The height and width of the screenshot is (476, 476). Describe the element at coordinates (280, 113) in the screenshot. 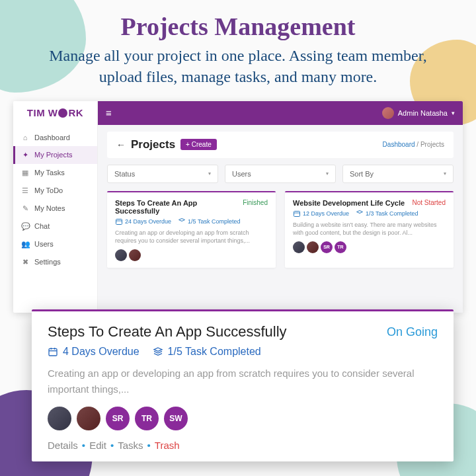

I see `navbar: ≡ Admin Natasha ▾` at that location.